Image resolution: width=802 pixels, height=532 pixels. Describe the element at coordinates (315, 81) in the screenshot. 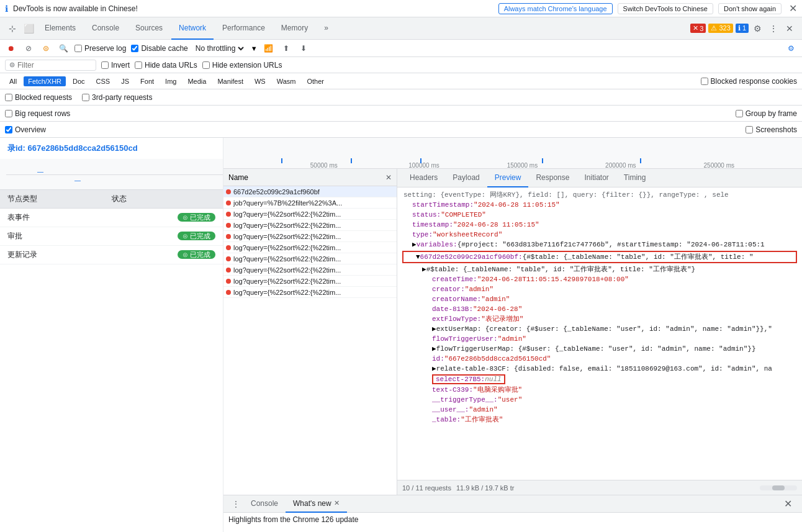

I see `type-other: Other` at that location.